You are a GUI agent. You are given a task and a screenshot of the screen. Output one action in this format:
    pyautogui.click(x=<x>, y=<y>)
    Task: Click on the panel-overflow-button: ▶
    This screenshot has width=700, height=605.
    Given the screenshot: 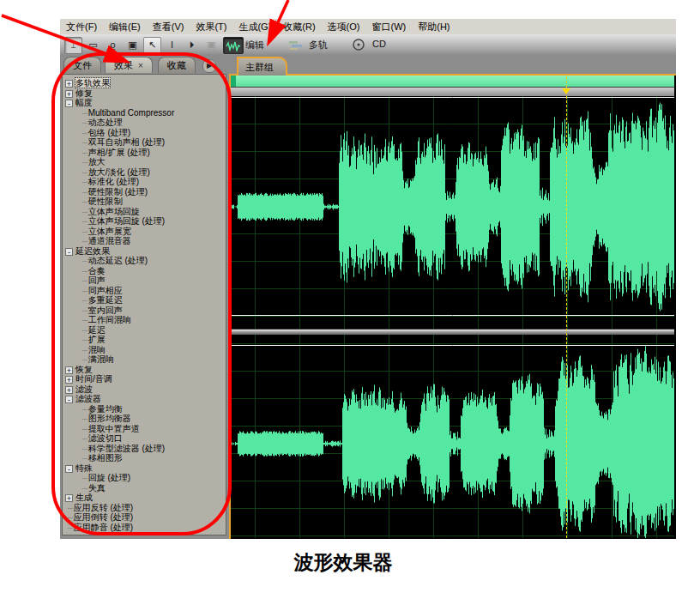 What is the action you would take?
    pyautogui.click(x=209, y=66)
    